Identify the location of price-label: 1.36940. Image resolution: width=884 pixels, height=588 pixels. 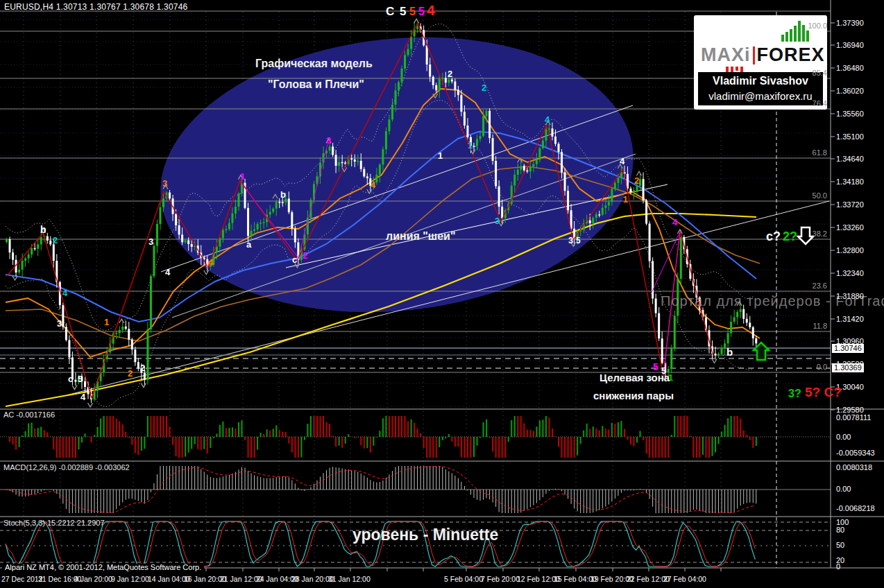
(850, 46).